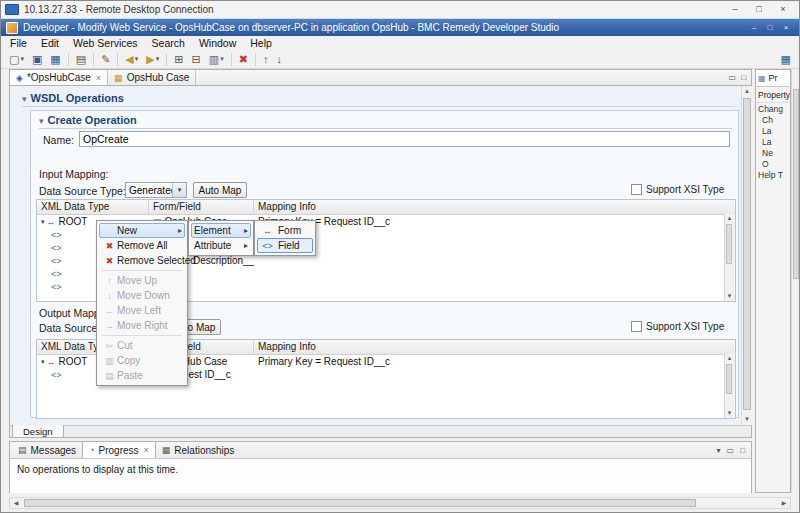  What do you see at coordinates (770, 28) in the screenshot?
I see `app-maximize-button: □` at bounding box center [770, 28].